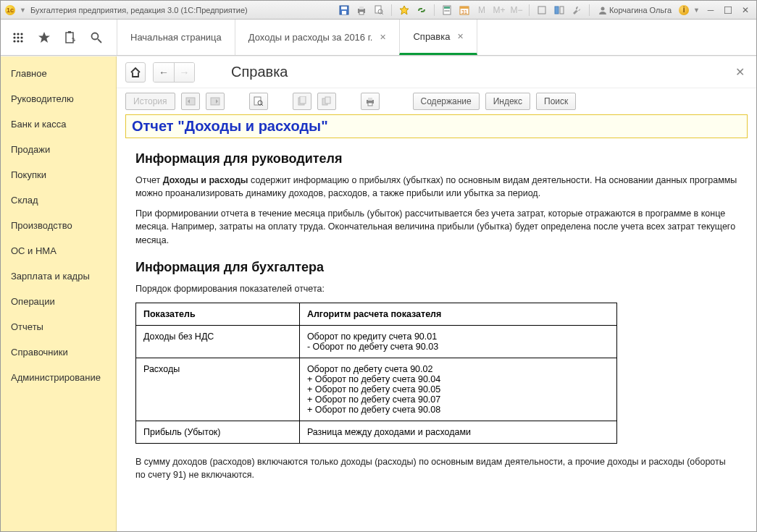 The width and height of the screenshot is (757, 532). What do you see at coordinates (58, 352) in the screenshot?
I see `sidebar-item-catalogs: Справочники` at bounding box center [58, 352].